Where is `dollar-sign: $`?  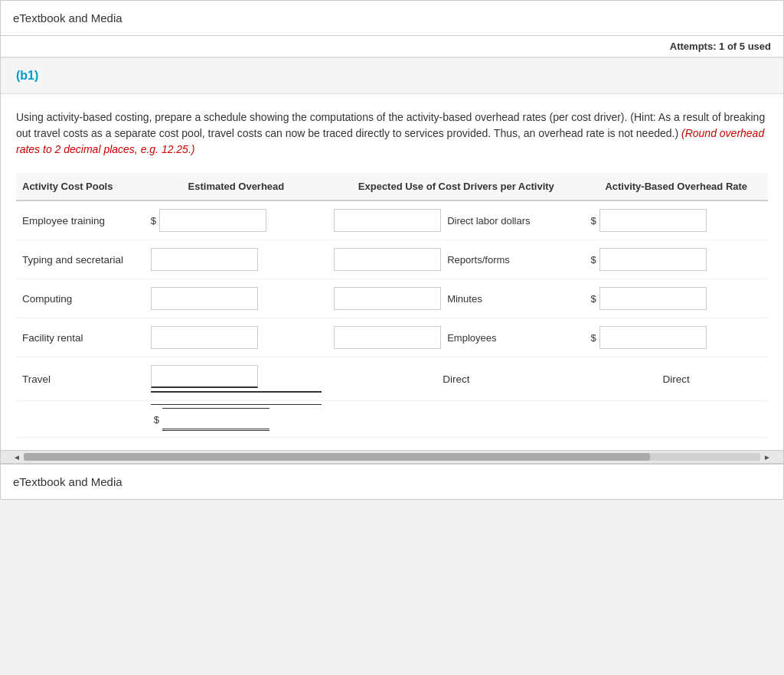 dollar-sign: $ is located at coordinates (153, 220).